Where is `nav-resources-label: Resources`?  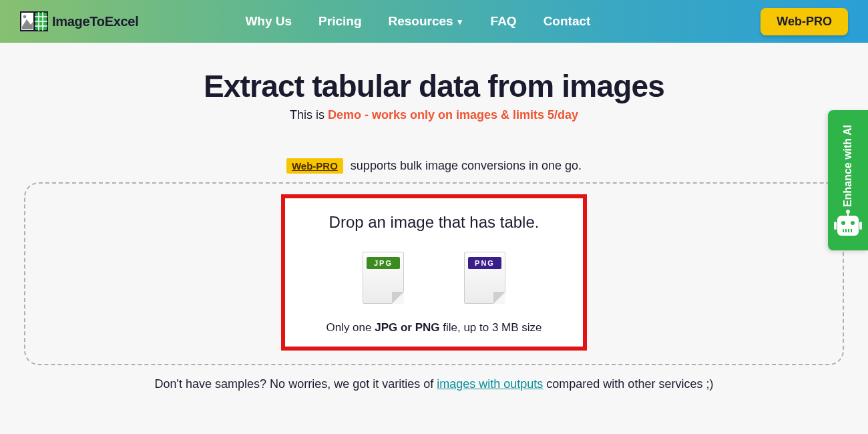 nav-resources-label: Resources is located at coordinates (421, 21).